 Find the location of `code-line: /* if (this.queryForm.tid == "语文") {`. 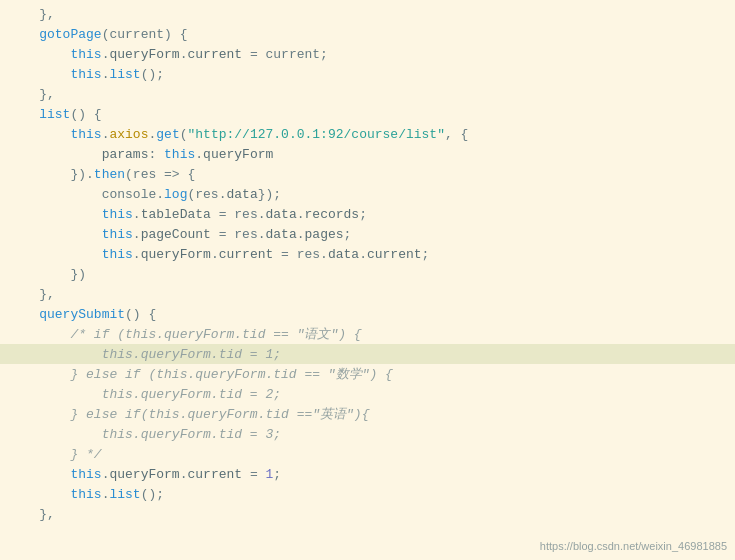

code-line: /* if (this.queryForm.tid == "语文") { is located at coordinates (368, 334).